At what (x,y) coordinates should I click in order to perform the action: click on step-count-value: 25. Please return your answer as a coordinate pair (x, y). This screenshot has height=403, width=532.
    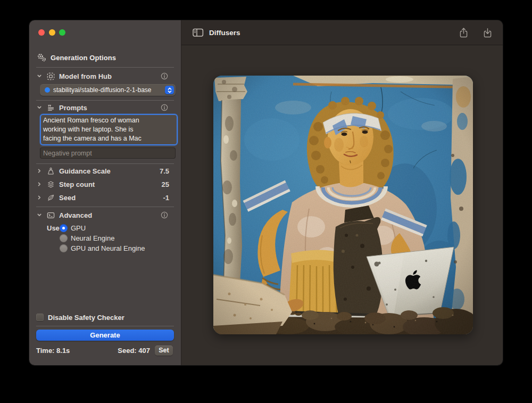
    Looking at the image, I should click on (165, 184).